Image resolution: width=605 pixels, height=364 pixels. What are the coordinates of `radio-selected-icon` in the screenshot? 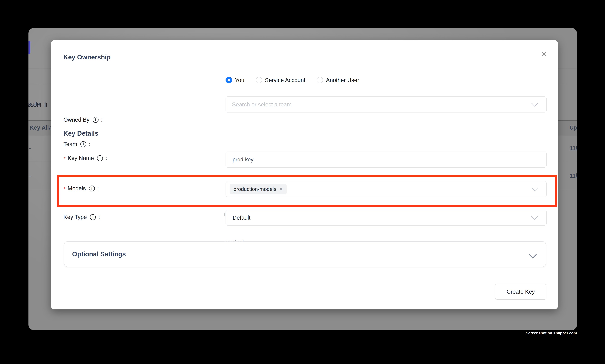 It's located at (229, 80).